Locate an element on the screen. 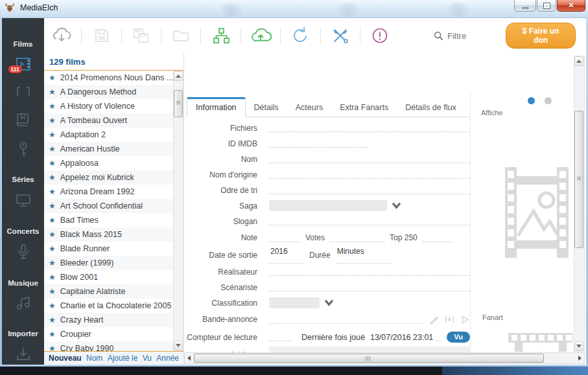 This screenshot has height=375, width=588. film-list-item: ★ Capitaine Alatriste is located at coordinates (109, 291).